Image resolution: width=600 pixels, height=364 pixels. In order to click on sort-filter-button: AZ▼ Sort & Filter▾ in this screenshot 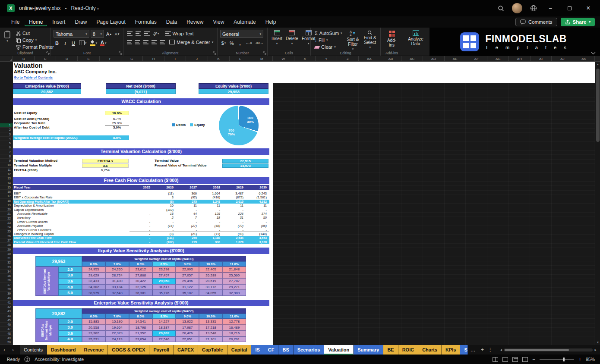, I will do `click(353, 40)`.